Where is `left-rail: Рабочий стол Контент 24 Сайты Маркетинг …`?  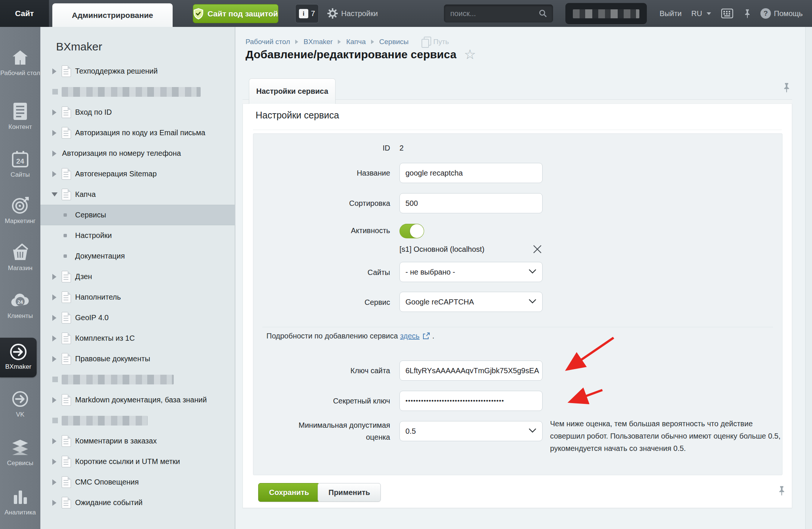
left-rail: Рабочий стол Контент 24 Сайты Маркетинг … is located at coordinates (20, 278).